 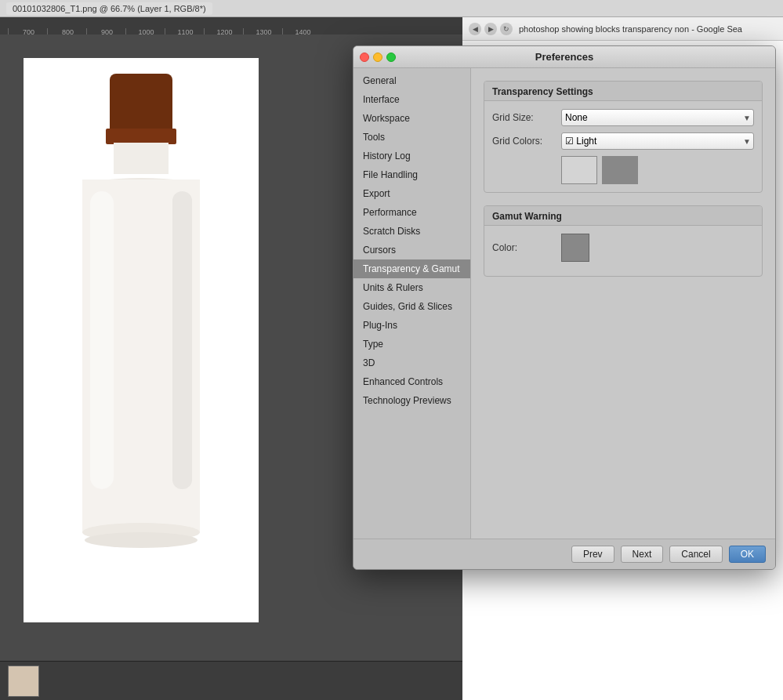 What do you see at coordinates (412, 344) in the screenshot?
I see `sidebar-item-type: Type` at bounding box center [412, 344].